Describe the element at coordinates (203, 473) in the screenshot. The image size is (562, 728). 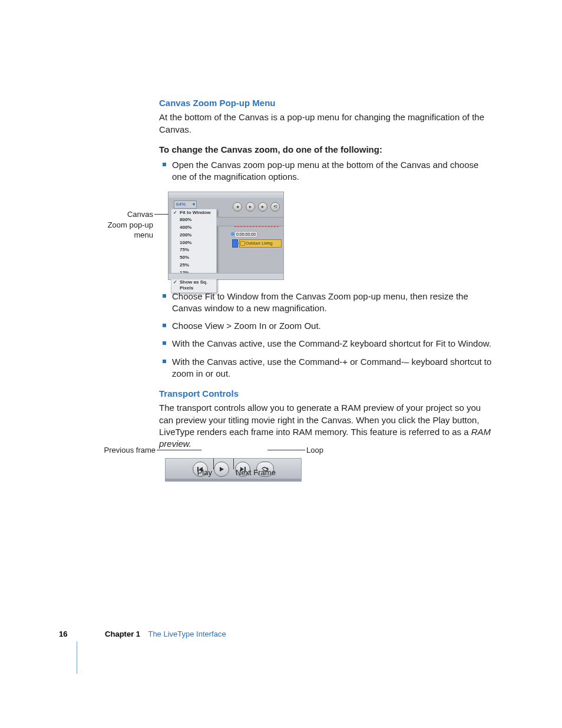
I see `callout-play: Play` at that location.